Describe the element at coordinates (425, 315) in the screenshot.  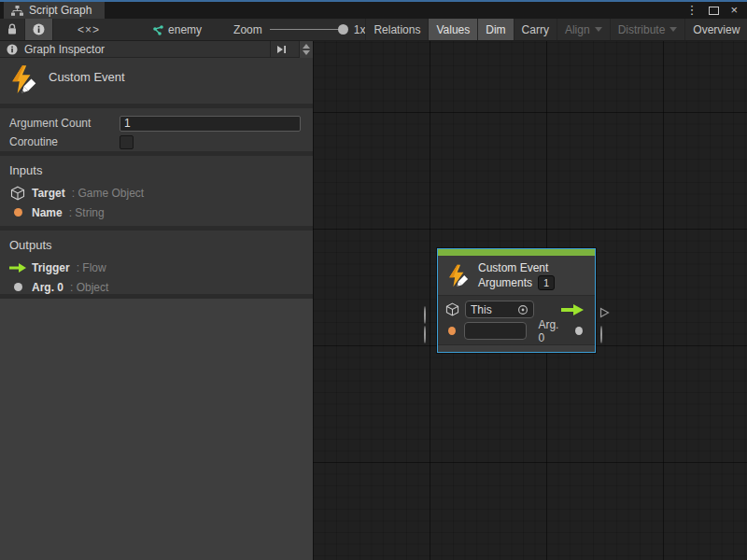
I see `input-port-target` at that location.